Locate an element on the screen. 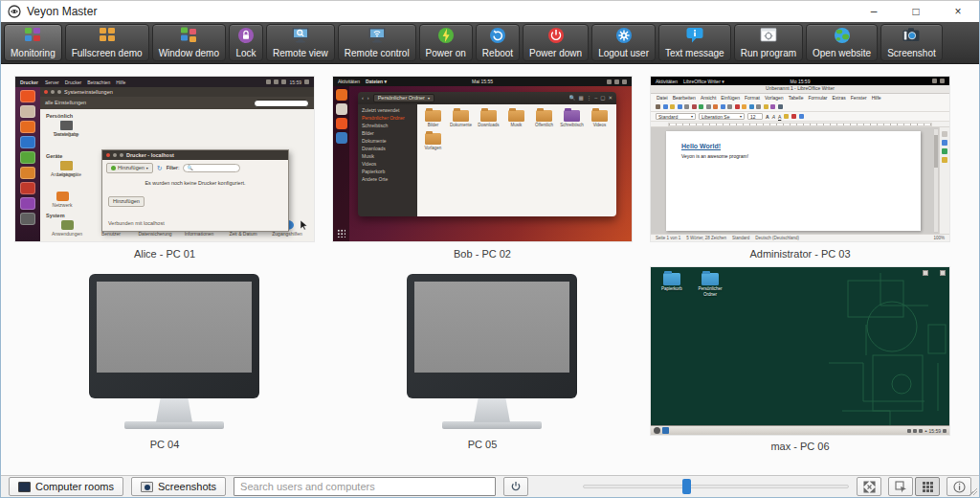 The height and width of the screenshot is (498, 980). custom-arrangement-button is located at coordinates (901, 487).